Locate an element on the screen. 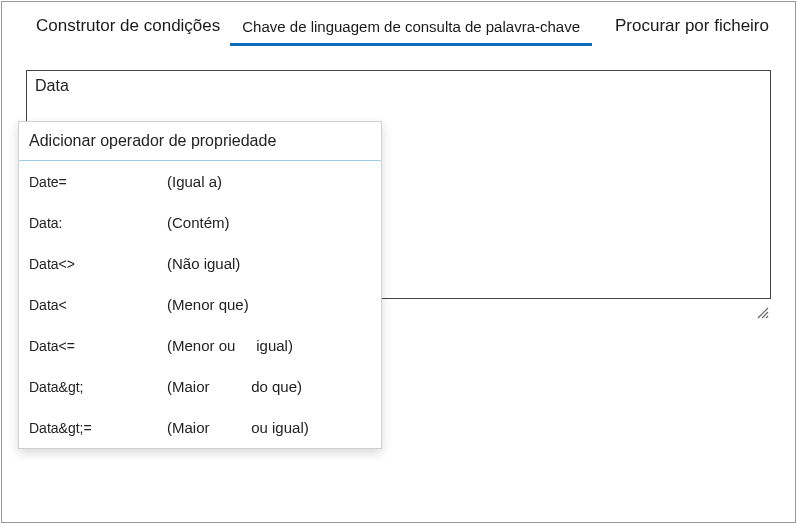 The height and width of the screenshot is (524, 797). tab-condition-builder: Construtor de condições is located at coordinates (128, 30).